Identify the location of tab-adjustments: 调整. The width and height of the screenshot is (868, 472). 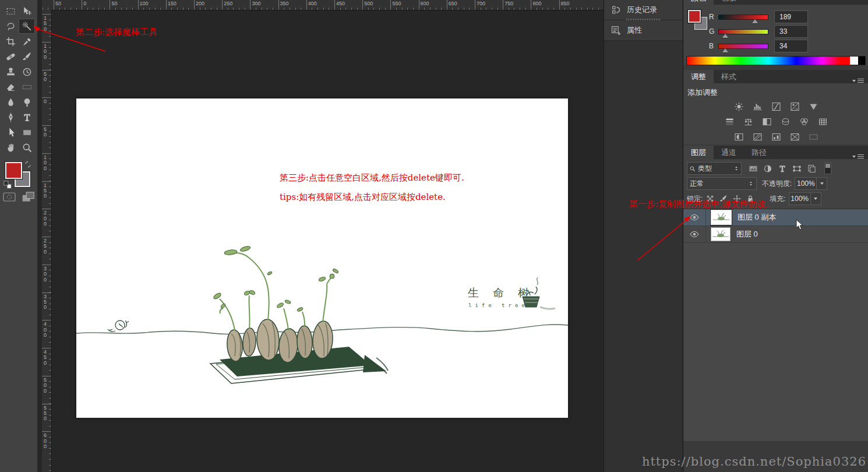
(698, 77).